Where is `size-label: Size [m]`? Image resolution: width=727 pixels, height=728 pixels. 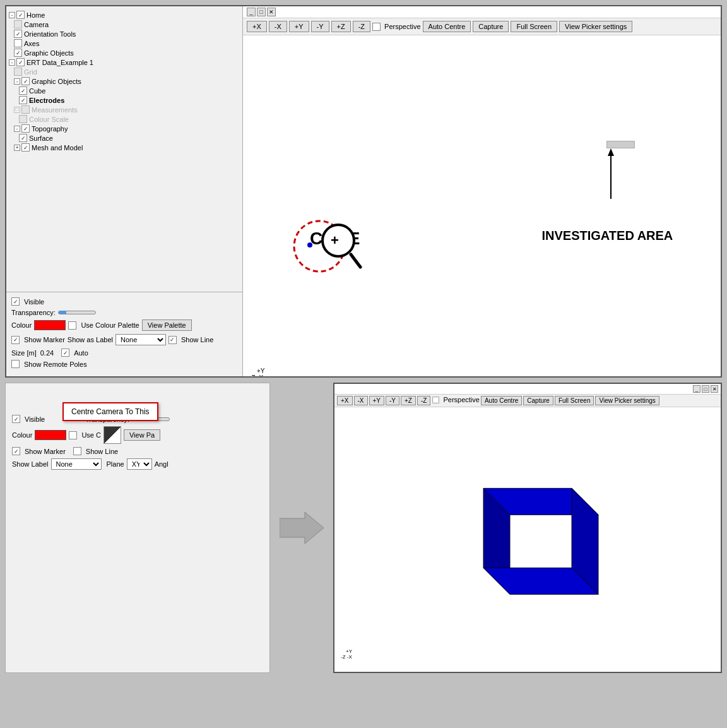 size-label: Size [m] is located at coordinates (24, 353).